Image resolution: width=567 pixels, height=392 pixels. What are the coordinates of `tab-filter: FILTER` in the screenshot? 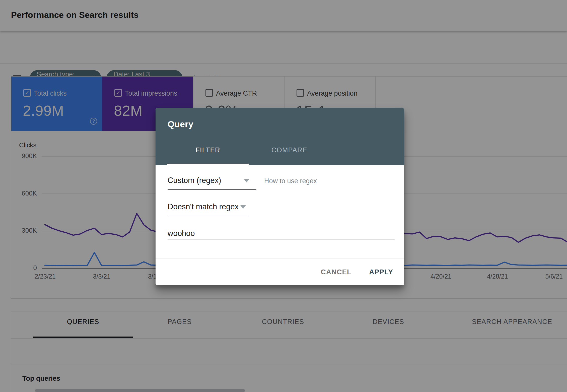 It's located at (208, 150).